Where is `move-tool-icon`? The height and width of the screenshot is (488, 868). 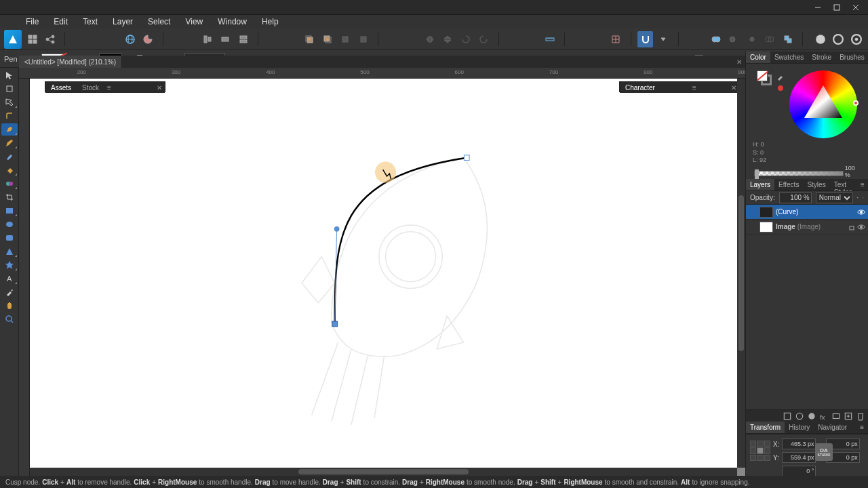 move-tool-icon is located at coordinates (9, 75).